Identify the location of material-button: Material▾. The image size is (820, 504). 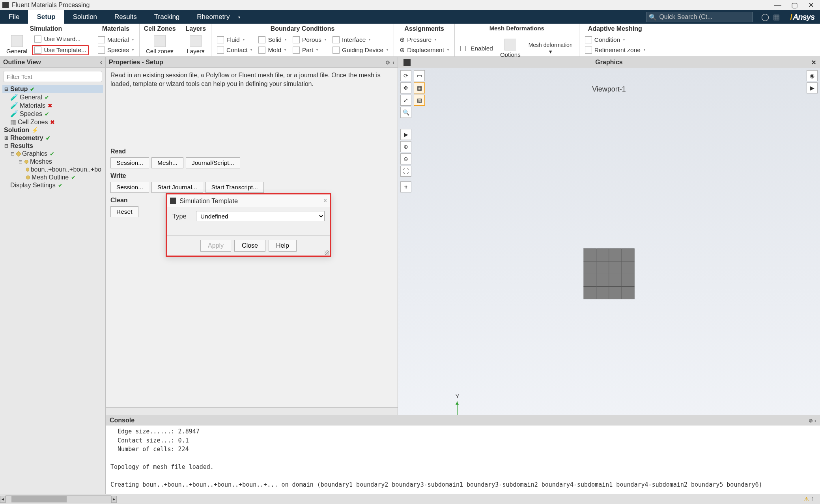
(116, 40).